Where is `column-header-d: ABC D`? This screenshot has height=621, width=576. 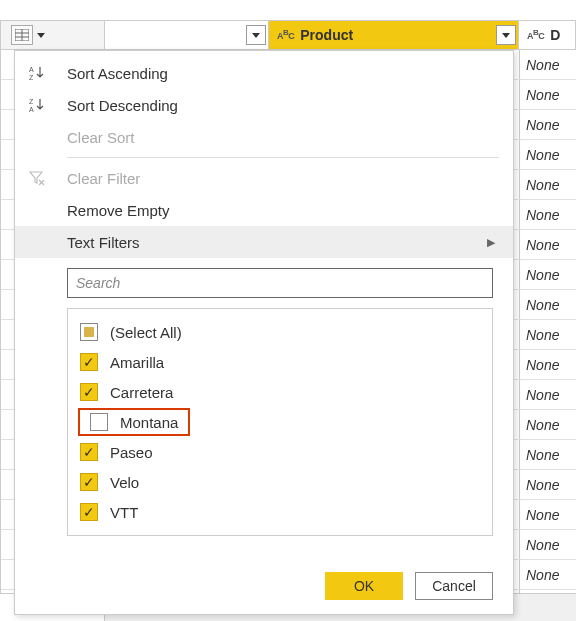
column-header-d: ABC D is located at coordinates (548, 35).